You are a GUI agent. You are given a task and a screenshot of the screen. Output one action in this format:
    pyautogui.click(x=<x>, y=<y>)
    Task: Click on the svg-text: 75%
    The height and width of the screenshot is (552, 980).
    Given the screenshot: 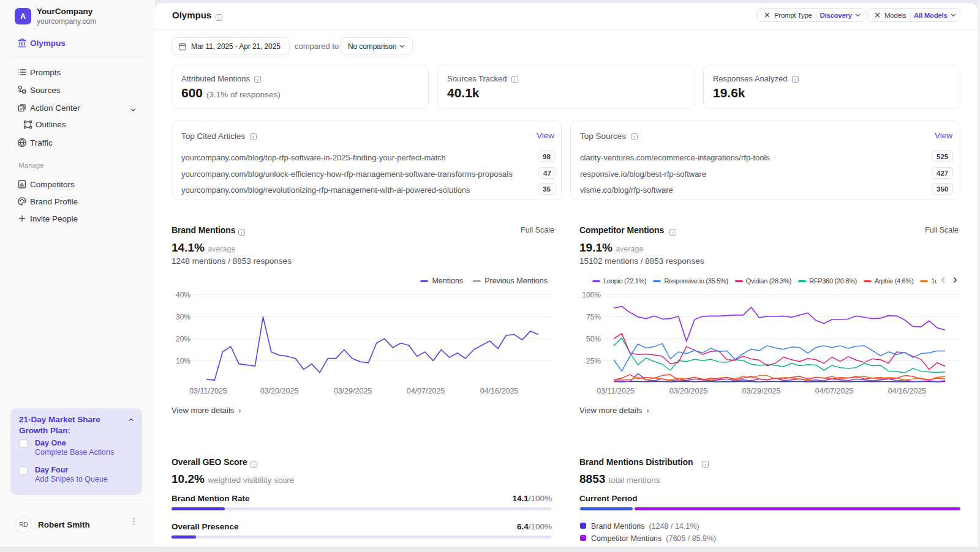 What is the action you would take?
    pyautogui.click(x=594, y=317)
    